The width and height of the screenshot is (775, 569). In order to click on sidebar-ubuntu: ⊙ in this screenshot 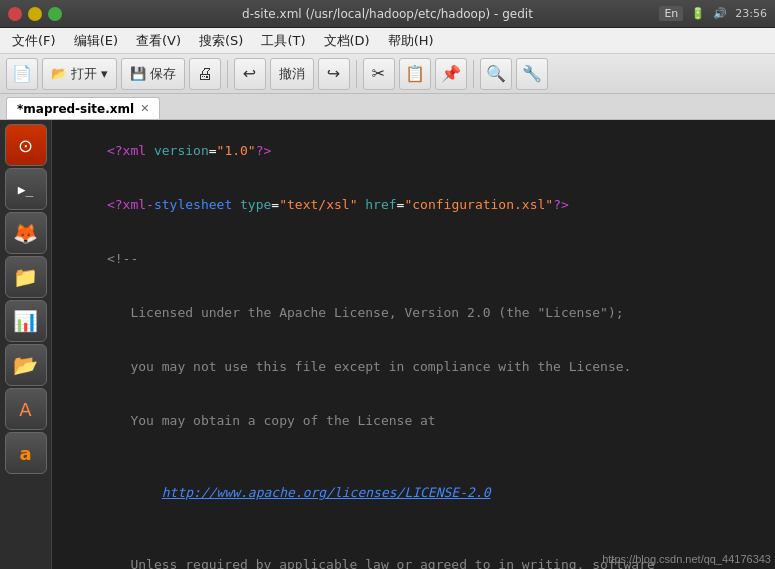, I will do `click(26, 145)`.